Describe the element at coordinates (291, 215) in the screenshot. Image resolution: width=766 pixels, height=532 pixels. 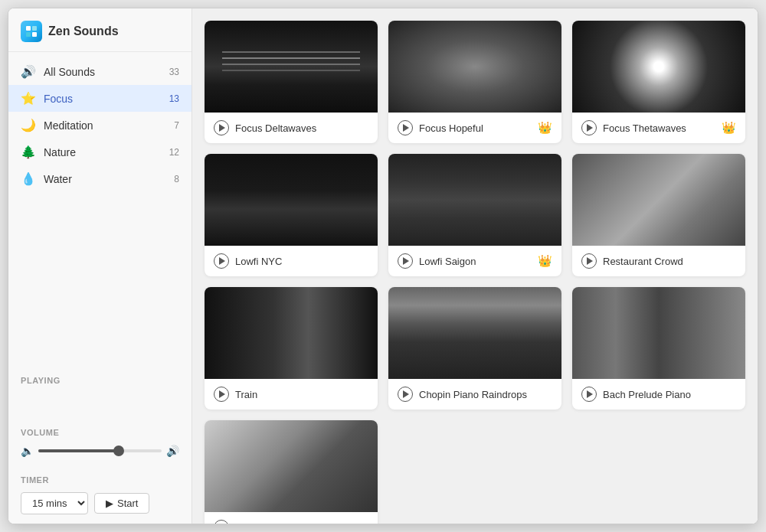
I see `sound-card-lowfi-nyc: Lowfi NYC` at that location.